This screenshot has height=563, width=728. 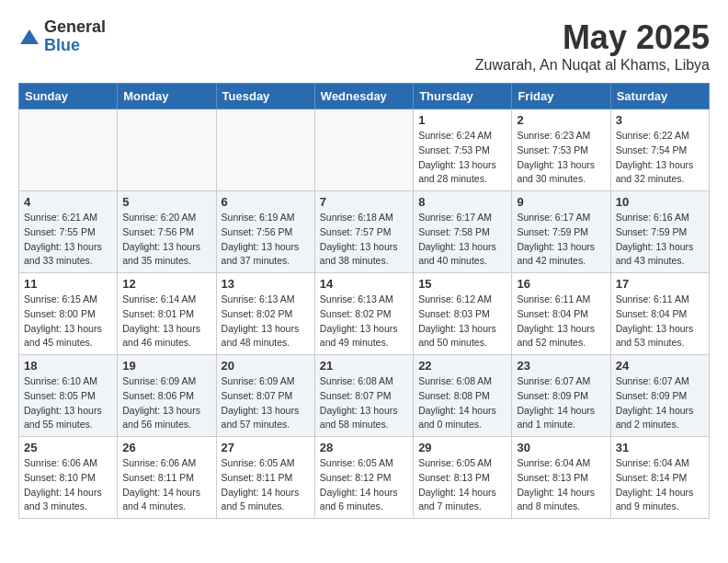 I want to click on calendar-cell: 7Sunrise: 6:18 AM Sunset: 7:57 PM Daylig…, so click(x=364, y=232).